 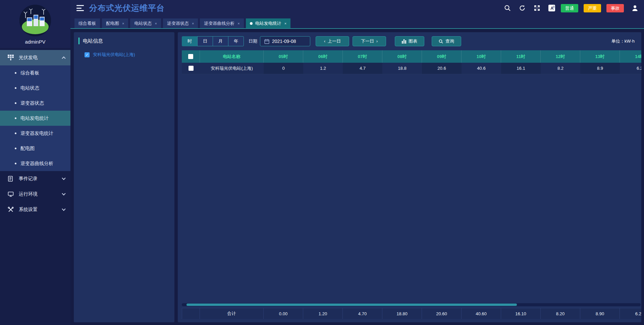 I want to click on next-day-button: 下一日 ›, so click(x=369, y=41).